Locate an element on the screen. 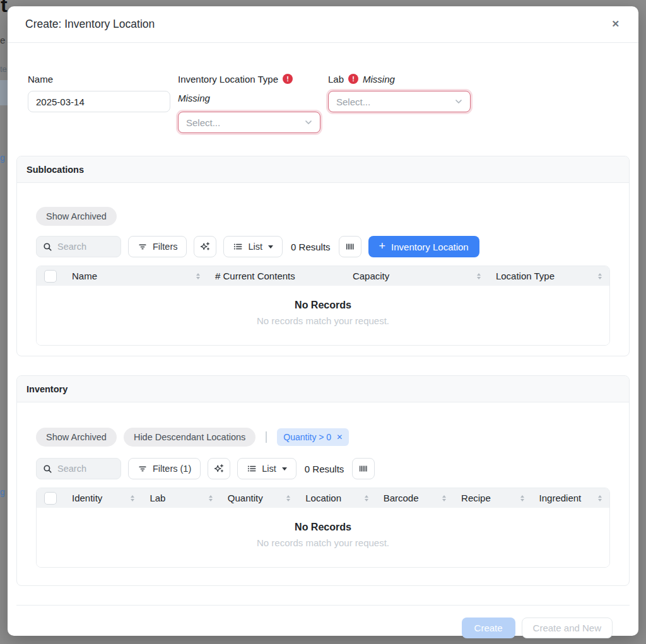 The height and width of the screenshot is (644, 646). name-field-group: Name is located at coordinates (99, 102).